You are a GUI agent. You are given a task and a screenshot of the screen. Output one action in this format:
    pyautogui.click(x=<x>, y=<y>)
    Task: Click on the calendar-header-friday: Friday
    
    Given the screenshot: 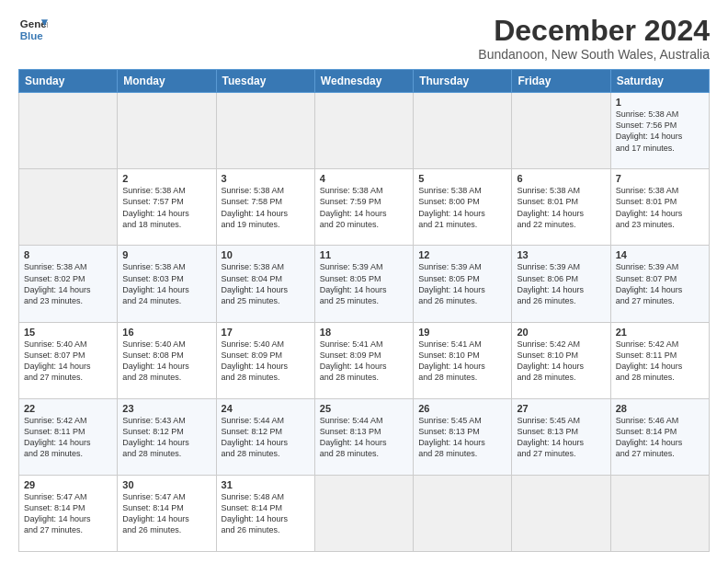 What is the action you would take?
    pyautogui.click(x=561, y=81)
    